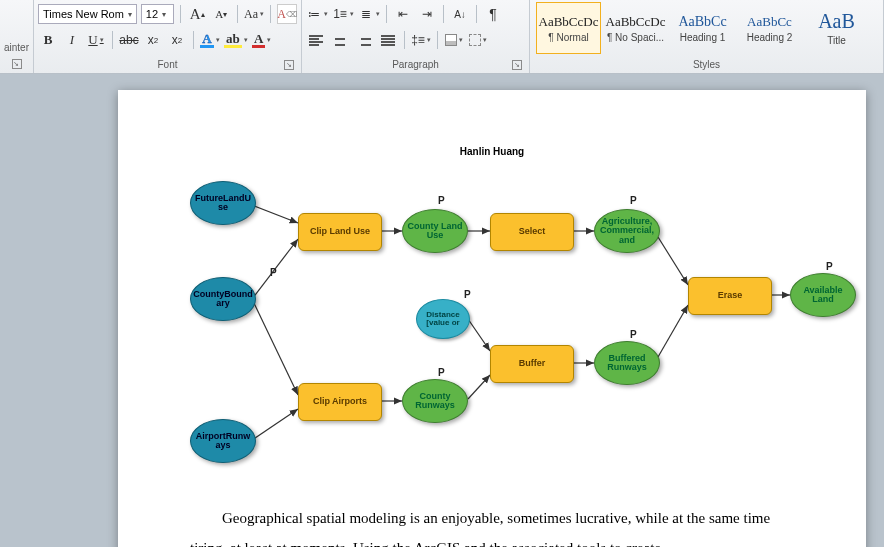 The width and height of the screenshot is (884, 547). Describe the element at coordinates (493, 14) in the screenshot. I see `show-marks-button: ¶` at that location.